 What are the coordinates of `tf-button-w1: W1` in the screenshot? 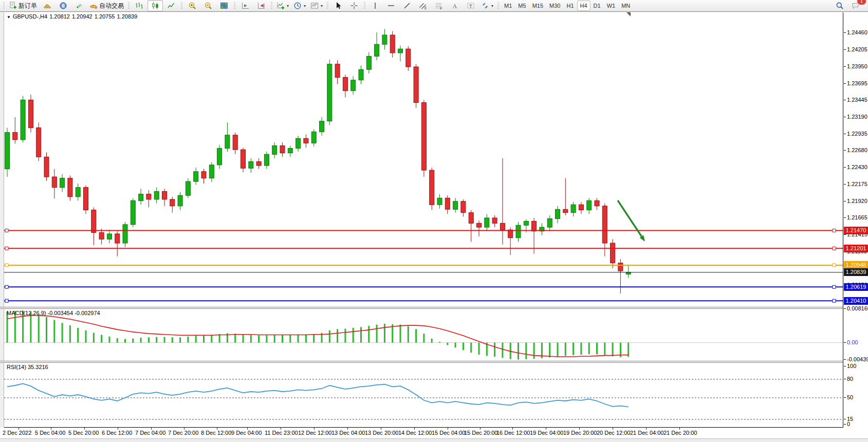 It's located at (612, 6).